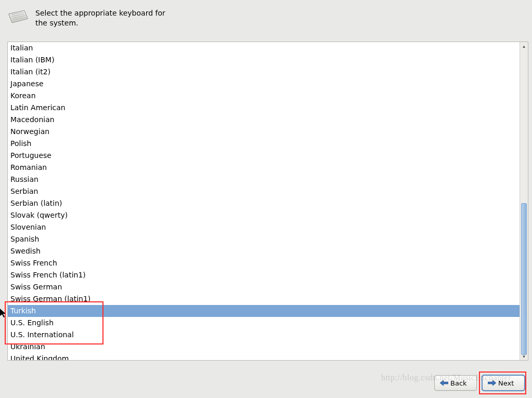  Describe the element at coordinates (524, 201) in the screenshot. I see `scrollbar: ▴ ▾` at that location.